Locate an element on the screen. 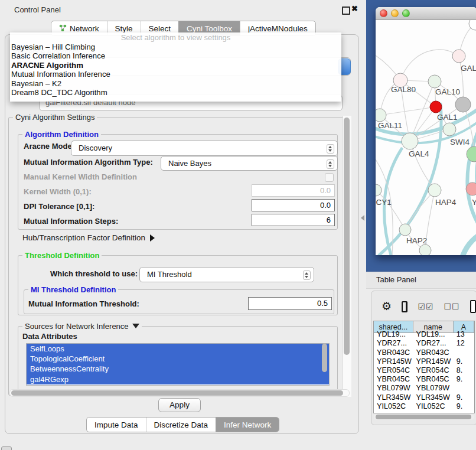 The width and height of the screenshot is (476, 450). dropdown-item-bayesian-hill-climbing: Bayesian – Hill Climbing is located at coordinates (176, 47).